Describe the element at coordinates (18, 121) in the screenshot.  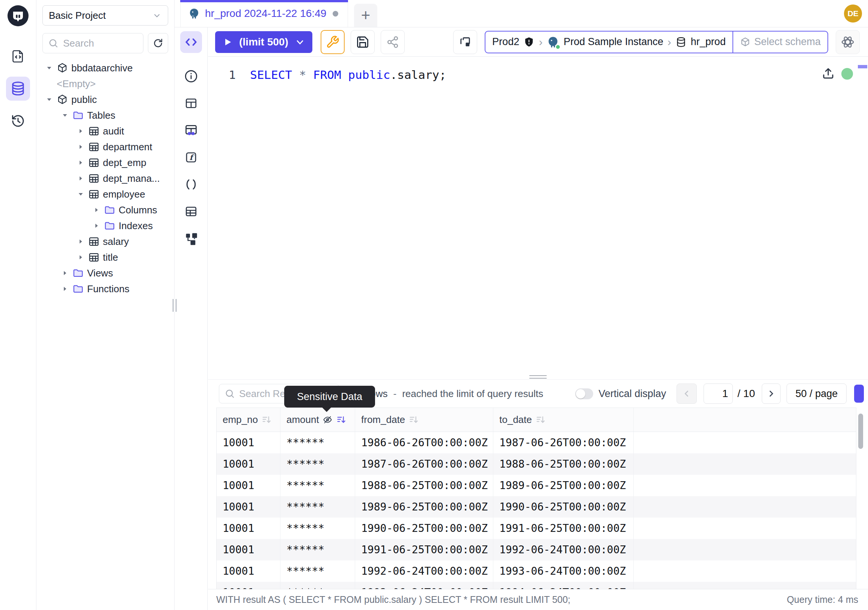
I see `history-nav-button` at that location.